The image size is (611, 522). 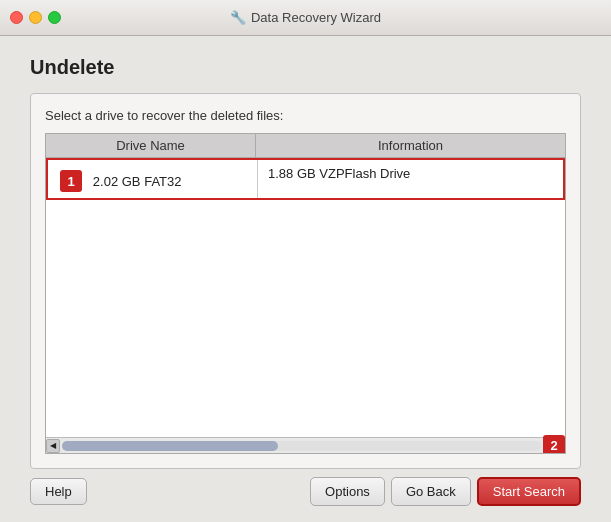 What do you see at coordinates (58, 492) in the screenshot?
I see `help-button: Help` at bounding box center [58, 492].